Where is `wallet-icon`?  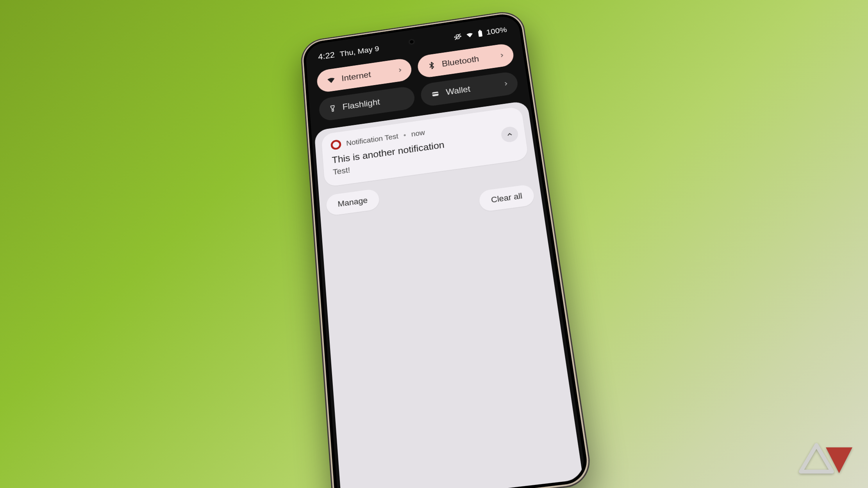
wallet-icon is located at coordinates (435, 94).